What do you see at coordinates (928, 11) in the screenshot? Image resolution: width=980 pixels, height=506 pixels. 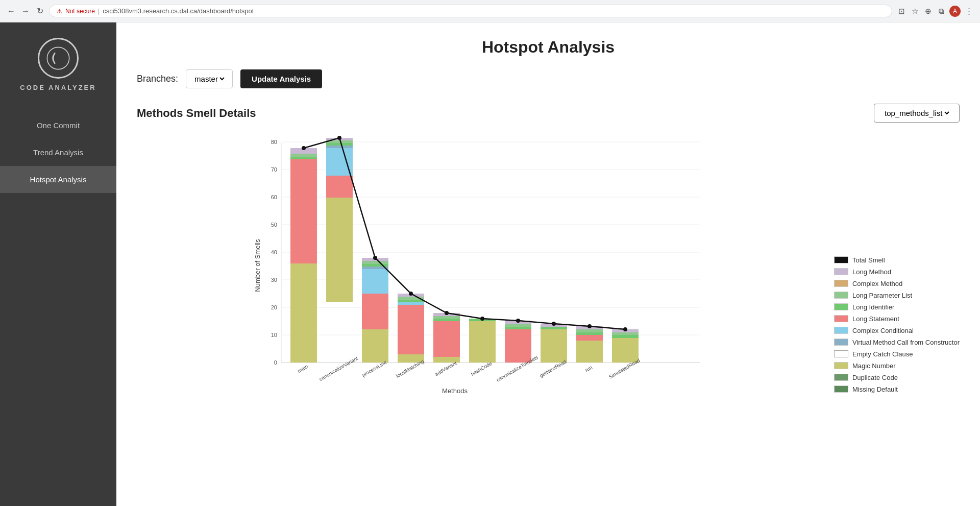 I see `extension-icon: ⊕` at bounding box center [928, 11].